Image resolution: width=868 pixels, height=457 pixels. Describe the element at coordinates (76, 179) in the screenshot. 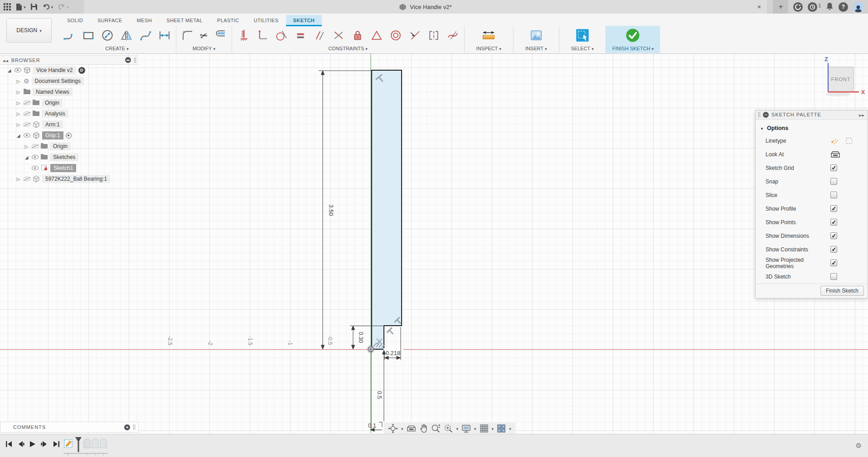

I see `tree-item-label: 5972K222_Ball Bearing:1` at that location.